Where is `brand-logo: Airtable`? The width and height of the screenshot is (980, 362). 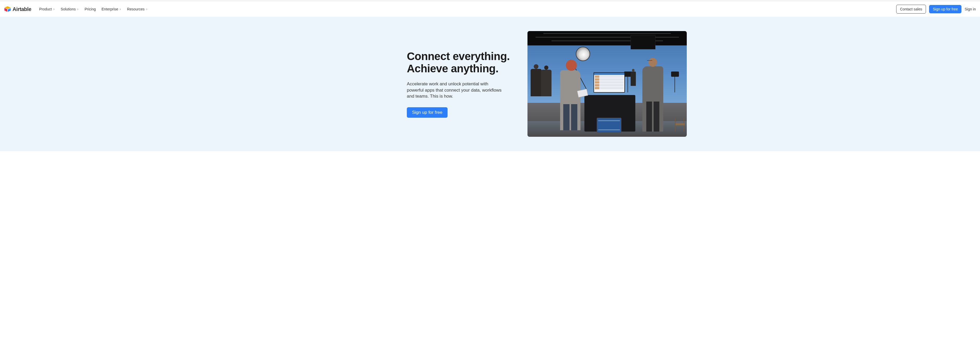 brand-logo: Airtable is located at coordinates (18, 9).